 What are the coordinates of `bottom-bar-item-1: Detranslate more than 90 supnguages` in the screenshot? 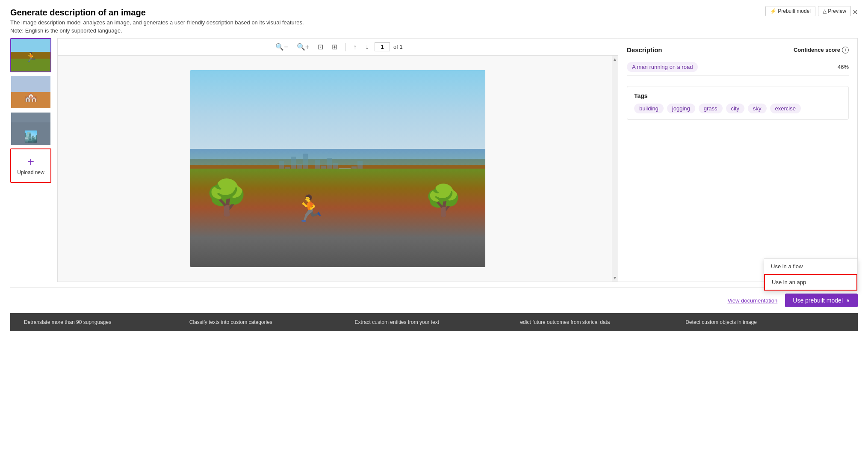 It's located at (103, 322).